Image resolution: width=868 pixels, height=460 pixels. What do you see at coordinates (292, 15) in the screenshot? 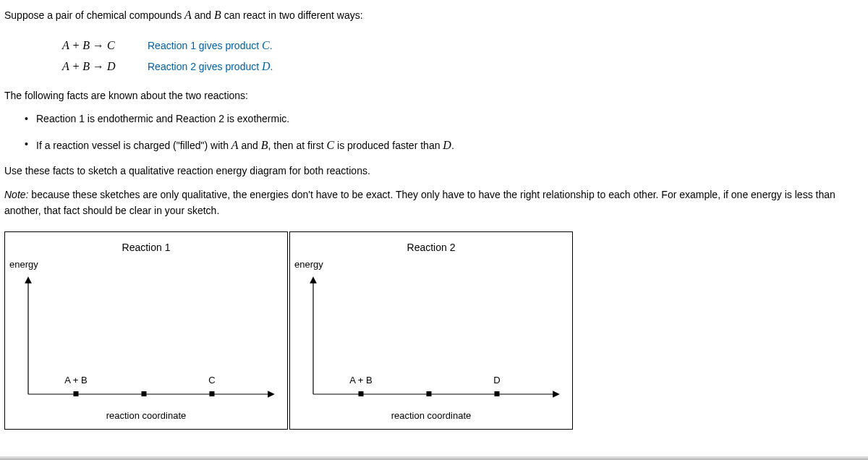
I see `intro-end: can react in two different ways:` at bounding box center [292, 15].